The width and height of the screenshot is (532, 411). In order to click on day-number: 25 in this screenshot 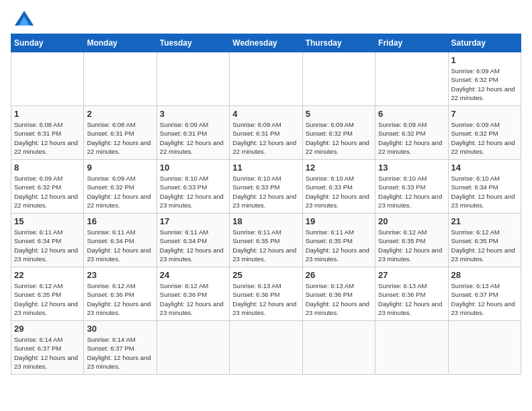, I will do `click(266, 275)`.